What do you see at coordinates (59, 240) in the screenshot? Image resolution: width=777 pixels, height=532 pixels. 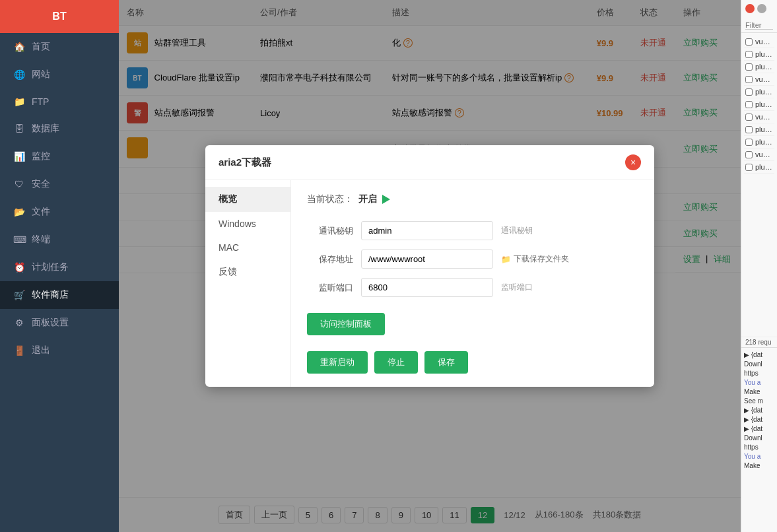 I see `sidebar-item-terminal: ⌨ 终端` at bounding box center [59, 240].